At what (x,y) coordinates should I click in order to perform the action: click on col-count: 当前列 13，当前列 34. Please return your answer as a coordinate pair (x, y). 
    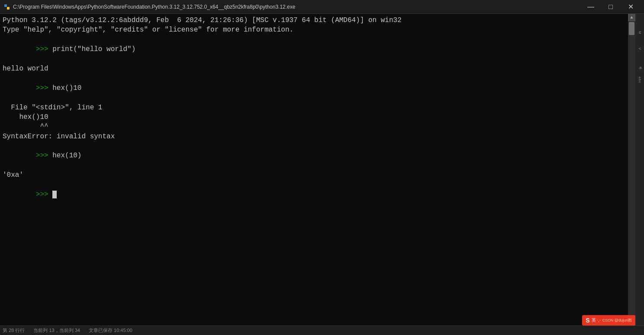
    Looking at the image, I should click on (57, 330).